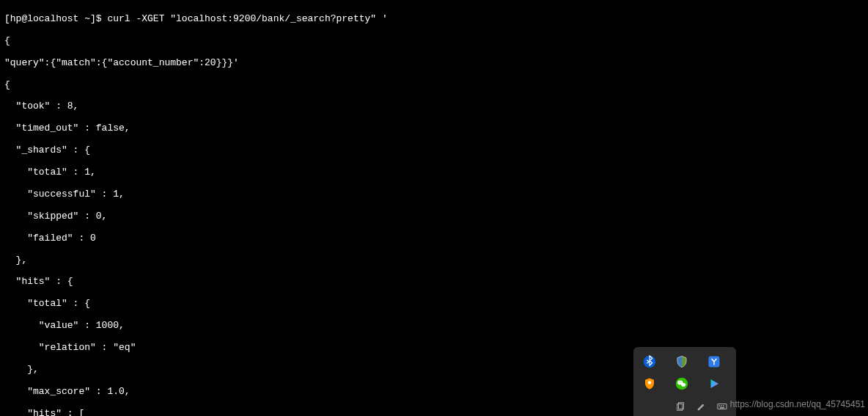 The height and width of the screenshot is (416, 868). What do you see at coordinates (681, 406) in the screenshot?
I see `copy-icon` at bounding box center [681, 406].